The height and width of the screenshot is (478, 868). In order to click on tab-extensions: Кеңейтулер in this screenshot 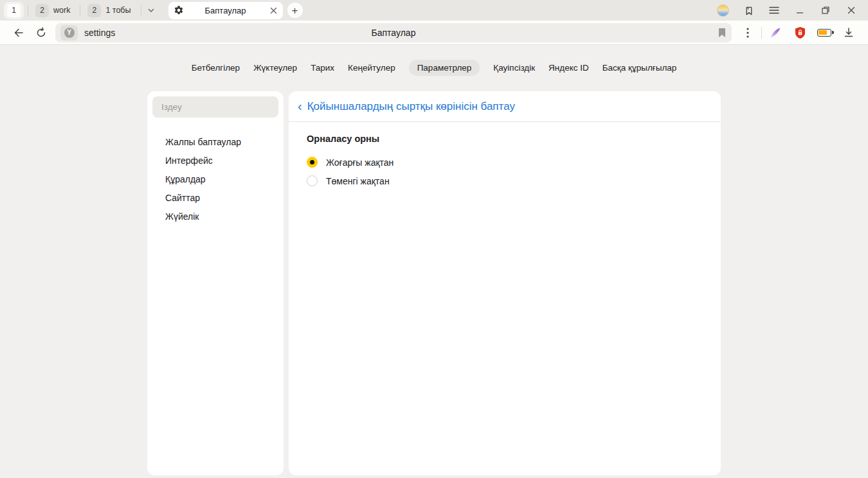, I will do `click(372, 68)`.